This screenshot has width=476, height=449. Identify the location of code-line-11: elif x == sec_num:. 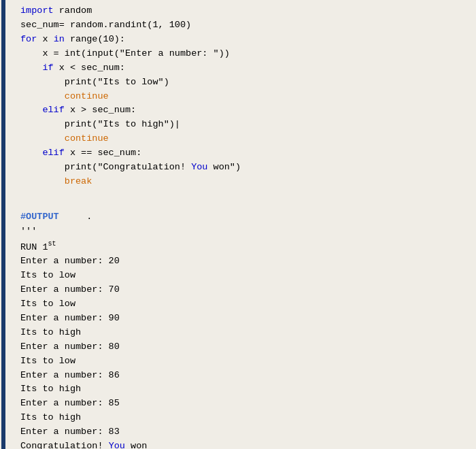
(245, 154).